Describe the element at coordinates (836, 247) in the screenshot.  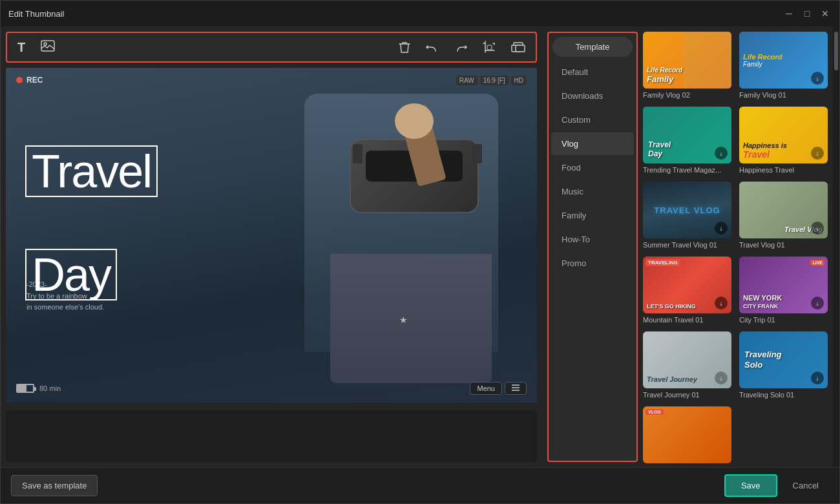
I see `scrollbar-track` at that location.